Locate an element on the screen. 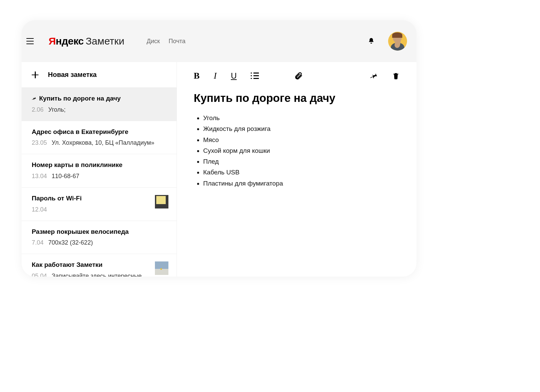 The image size is (540, 392). logo-main: ндекс is located at coordinates (70, 41).